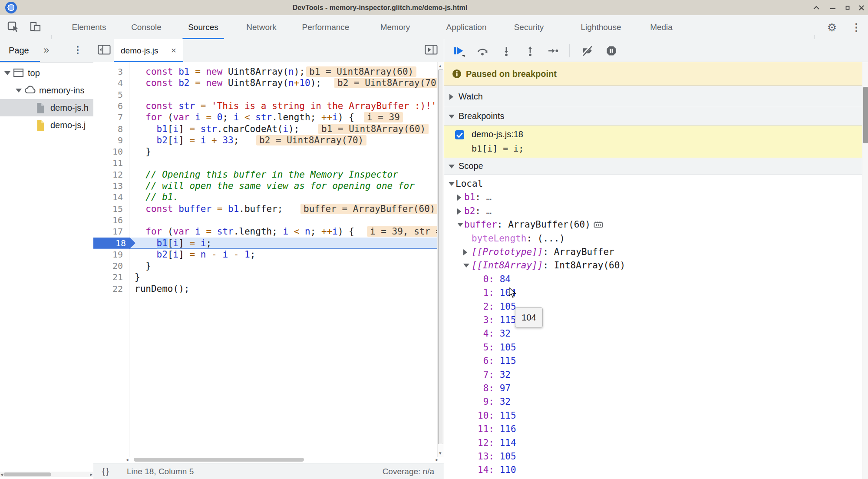 The image size is (868, 479). Describe the element at coordinates (89, 27) in the screenshot. I see `tab-elements: Elements` at that location.